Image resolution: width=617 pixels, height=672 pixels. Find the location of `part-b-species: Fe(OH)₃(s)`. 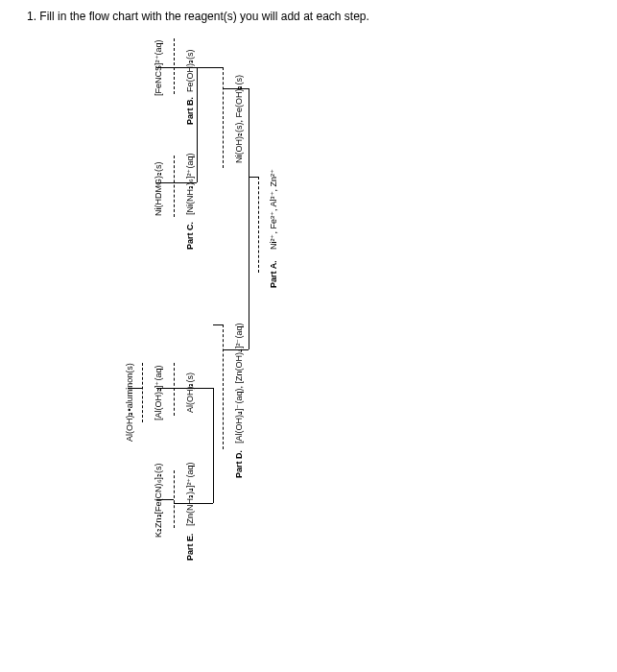

part-b-species: Fe(OH)₃(s) is located at coordinates (190, 71).